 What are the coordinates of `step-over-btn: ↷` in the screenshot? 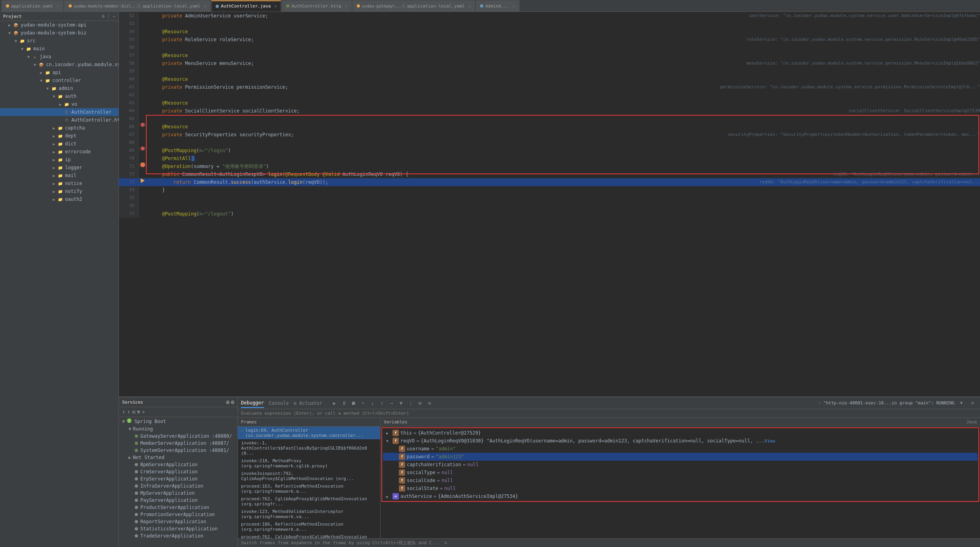 It's located at (363, 403).